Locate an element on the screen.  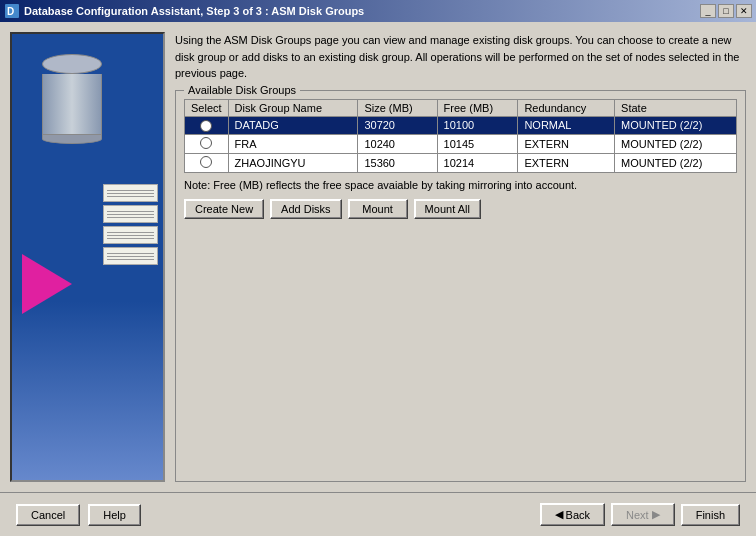
title-bar: D Database Configuration Assistant, Step… is located at coordinates (378, 11).